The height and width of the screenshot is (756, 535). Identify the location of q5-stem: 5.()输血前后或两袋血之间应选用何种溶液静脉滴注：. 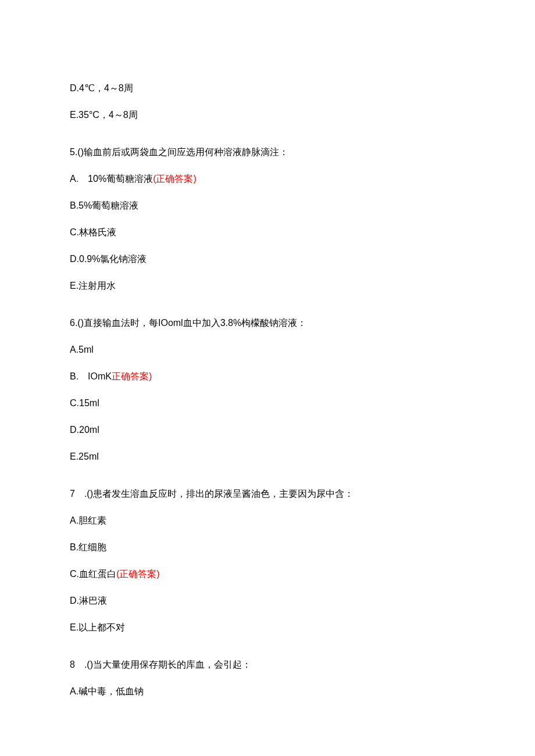
(268, 152).